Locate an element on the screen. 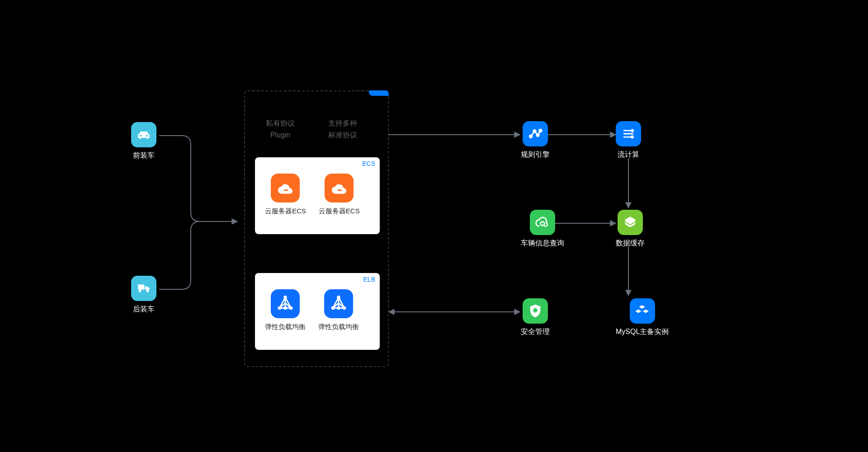 This screenshot has width=868, height=452. label-vehicle-query: 车辆信息查询 is located at coordinates (542, 243).